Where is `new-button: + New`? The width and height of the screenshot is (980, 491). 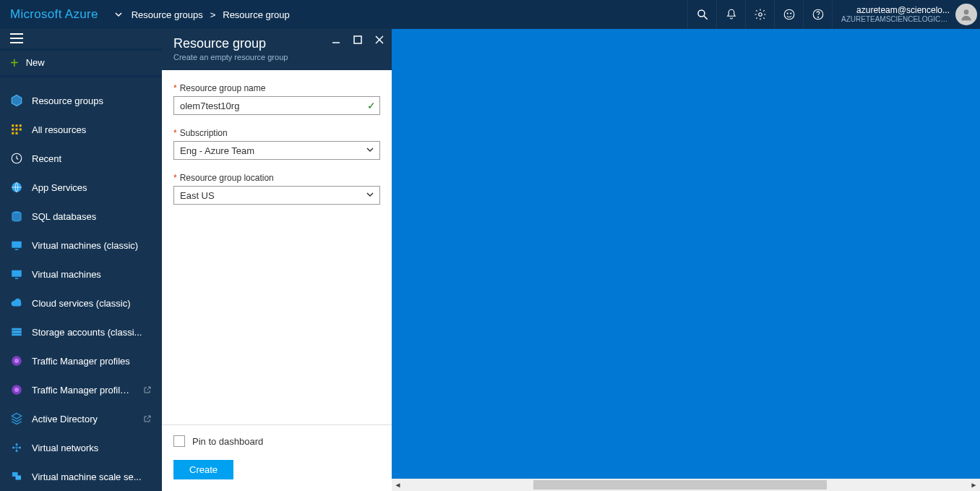 new-button: + New is located at coordinates (81, 64).